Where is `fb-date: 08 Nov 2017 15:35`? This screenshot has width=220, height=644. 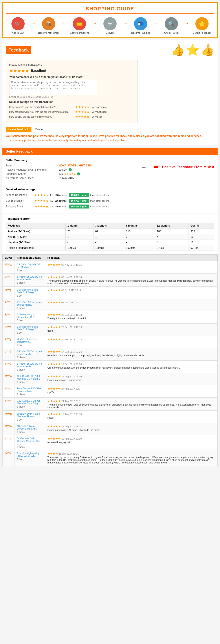 fb-date: 08 Nov 2017 15:35 is located at coordinates (72, 265).